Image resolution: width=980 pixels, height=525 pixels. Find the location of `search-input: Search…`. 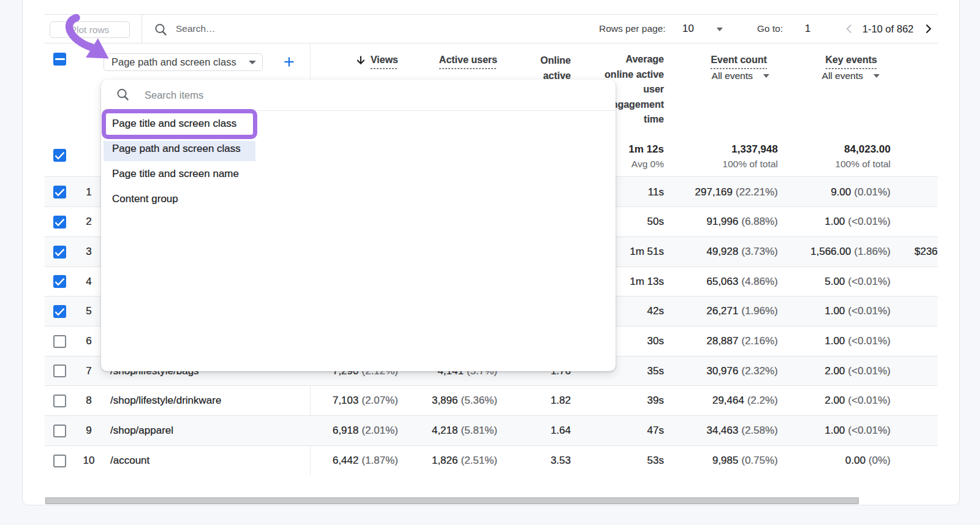

search-input: Search… is located at coordinates (196, 29).